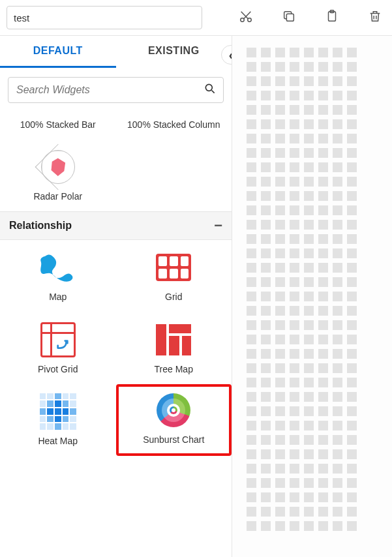 The image size is (392, 557). What do you see at coordinates (231, 55) in the screenshot?
I see `chevron-left-icon: ‹` at bounding box center [231, 55].